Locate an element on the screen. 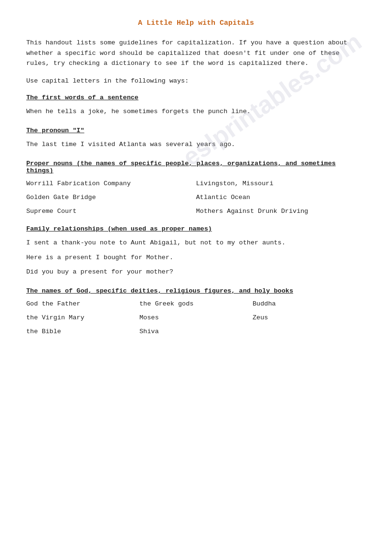 The height and width of the screenshot is (558, 392). intro-paragraph: This handout lists some guidelines for c… is located at coordinates (196, 53).